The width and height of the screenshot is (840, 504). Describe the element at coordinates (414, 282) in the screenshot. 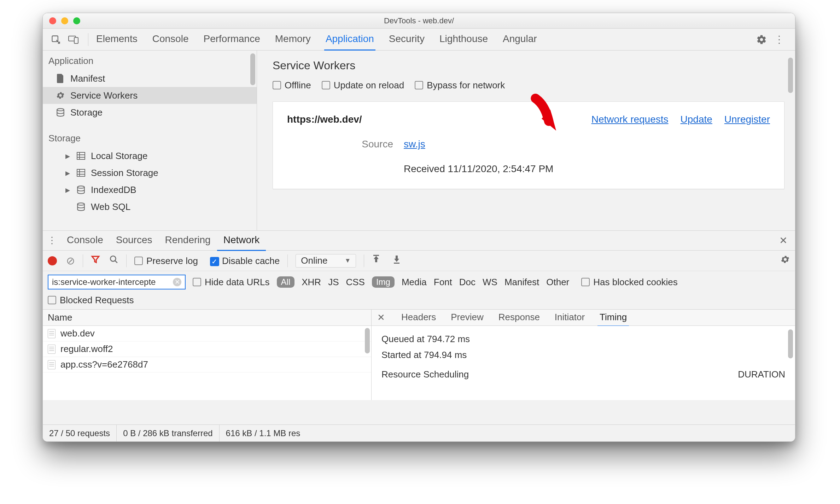

I see `filter-type-media: Media` at that location.